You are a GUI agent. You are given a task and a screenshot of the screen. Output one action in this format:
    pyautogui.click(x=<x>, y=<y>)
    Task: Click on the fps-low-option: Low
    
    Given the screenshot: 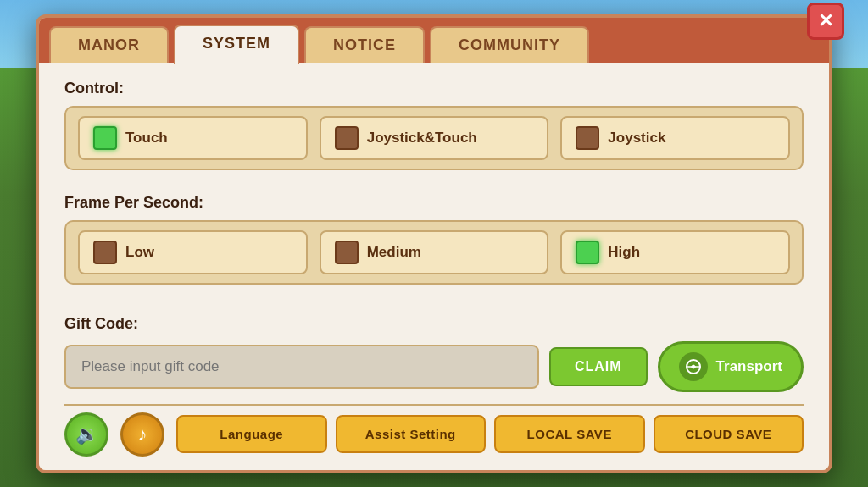 What is the action you would take?
    pyautogui.click(x=193, y=252)
    